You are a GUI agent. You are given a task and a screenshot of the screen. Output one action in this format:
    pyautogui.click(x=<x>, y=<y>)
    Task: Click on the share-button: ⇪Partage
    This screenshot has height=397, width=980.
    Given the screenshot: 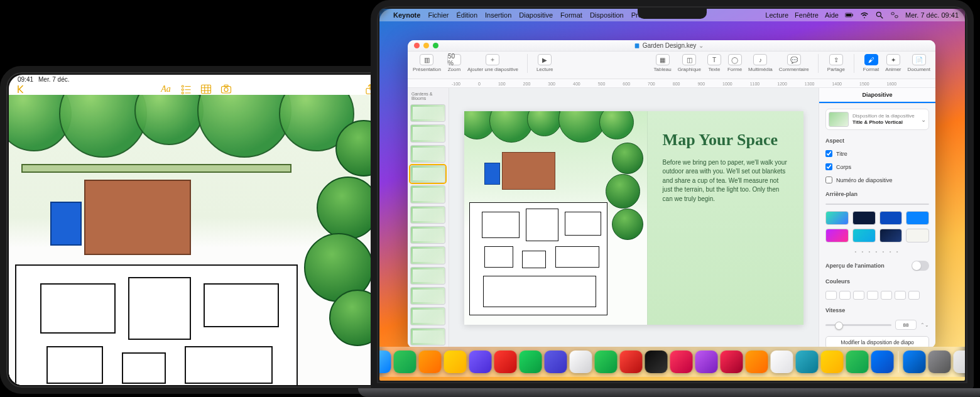 What is the action you would take?
    pyautogui.click(x=836, y=63)
    